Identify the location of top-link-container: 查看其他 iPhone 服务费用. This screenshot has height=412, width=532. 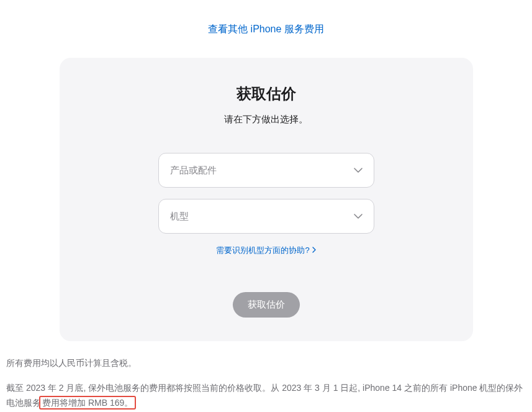
(266, 18).